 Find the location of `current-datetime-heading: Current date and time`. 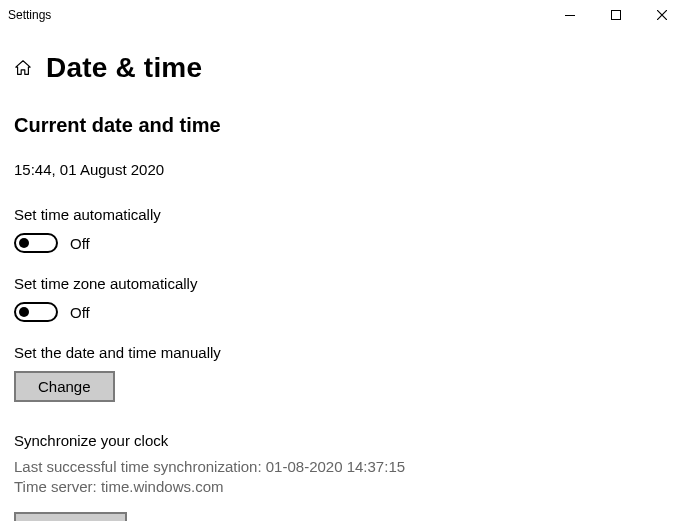

current-datetime-heading: Current date and time is located at coordinates (342, 126).